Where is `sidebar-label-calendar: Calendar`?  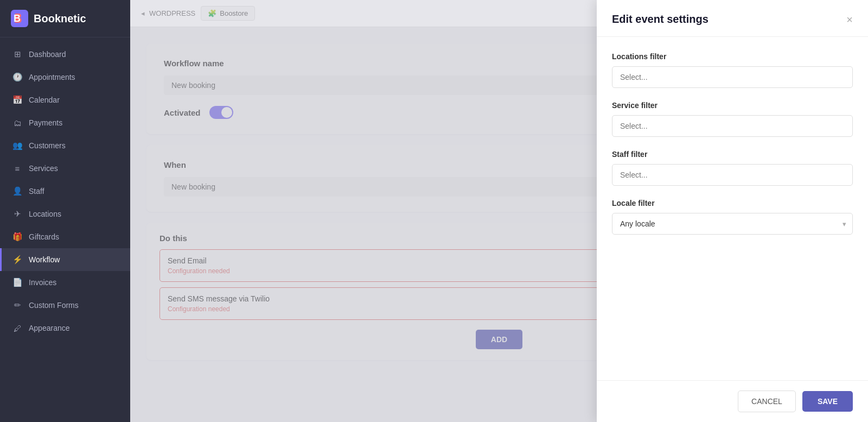
sidebar-label-calendar: Calendar is located at coordinates (44, 100).